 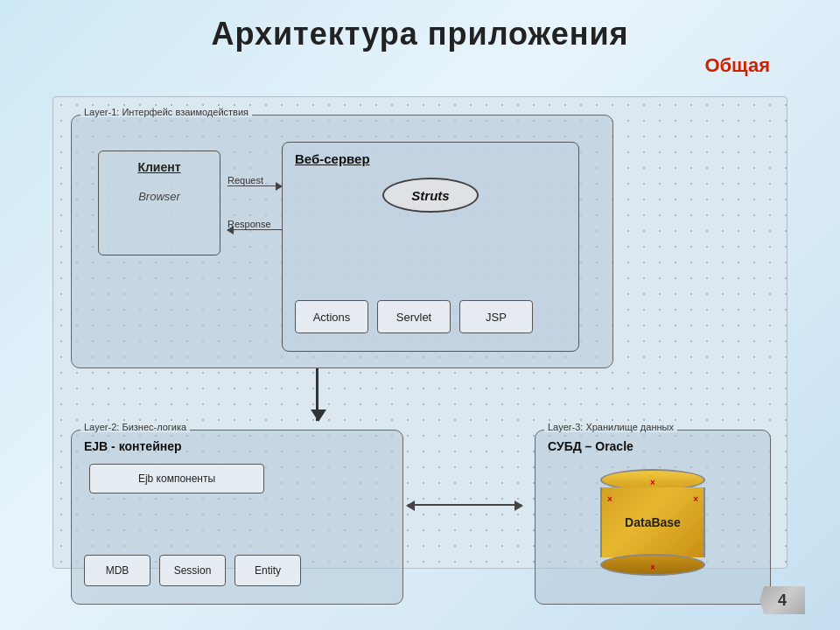 What do you see at coordinates (159, 167) in the screenshot?
I see `client-title: Клиент` at bounding box center [159, 167].